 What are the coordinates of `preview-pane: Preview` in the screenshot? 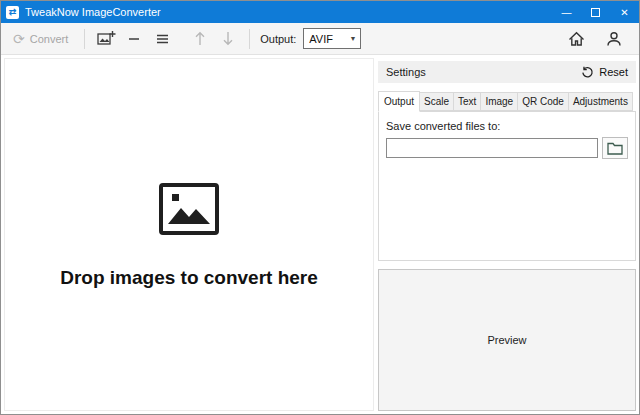 It's located at (507, 340).